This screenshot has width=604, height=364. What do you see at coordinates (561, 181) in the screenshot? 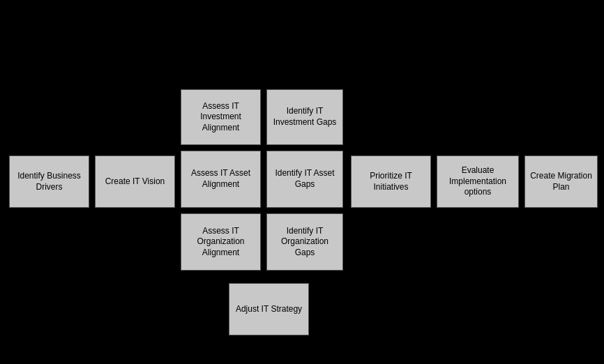
I see `create-migration-plan: Create Migration Plan` at bounding box center [561, 181].